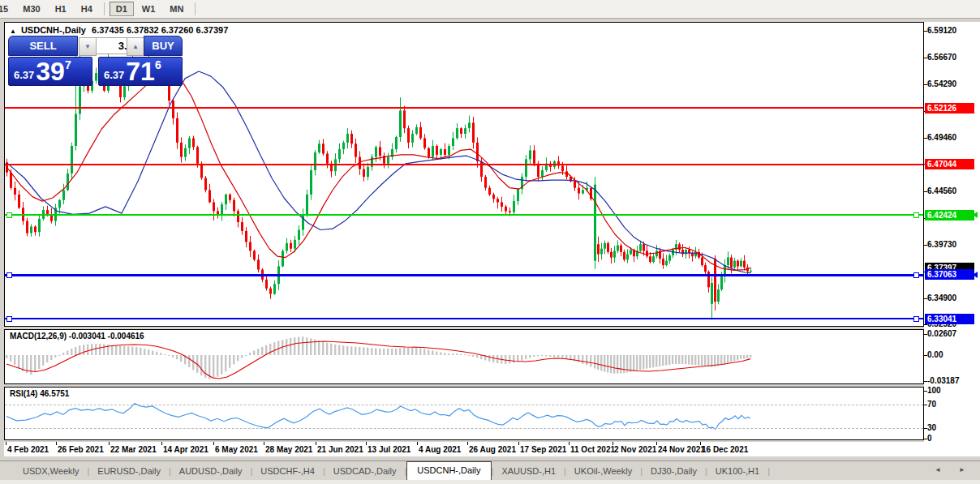  What do you see at coordinates (935, 391) in the screenshot?
I see `rsi-axis-label: 100` at bounding box center [935, 391].